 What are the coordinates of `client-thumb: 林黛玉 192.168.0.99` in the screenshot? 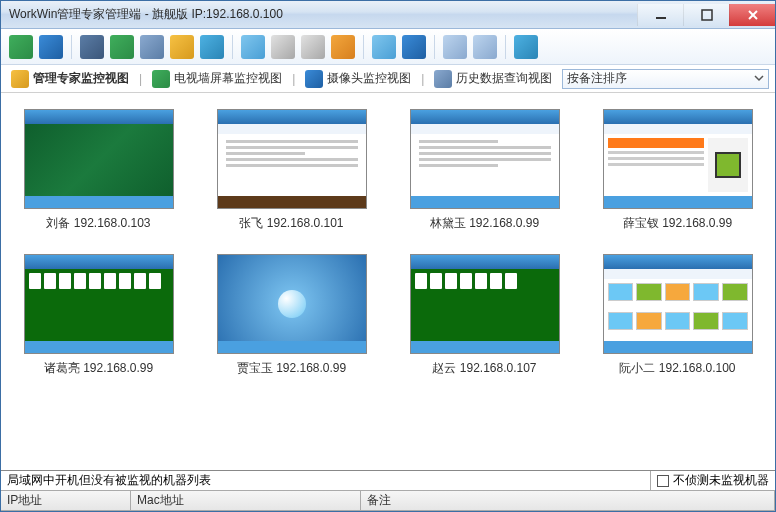 It's located at (484, 170).